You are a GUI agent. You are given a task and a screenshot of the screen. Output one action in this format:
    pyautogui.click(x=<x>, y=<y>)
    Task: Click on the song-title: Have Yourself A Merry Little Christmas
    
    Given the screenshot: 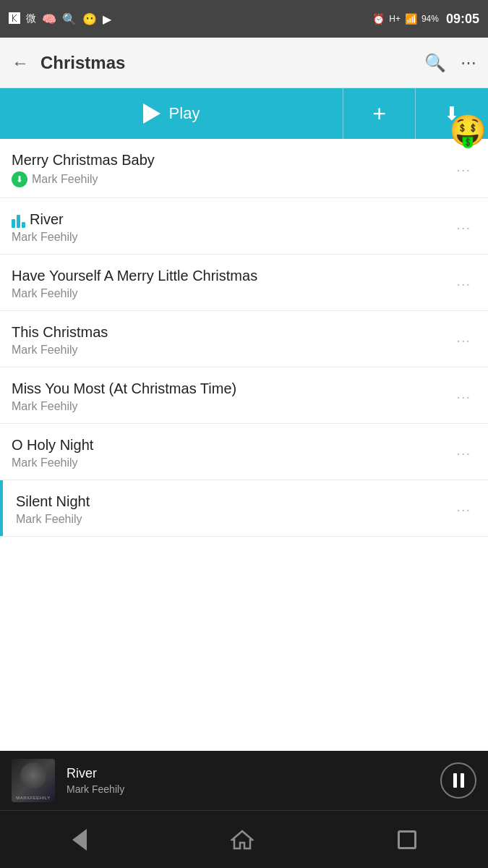 What is the action you would take?
    pyautogui.click(x=231, y=276)
    